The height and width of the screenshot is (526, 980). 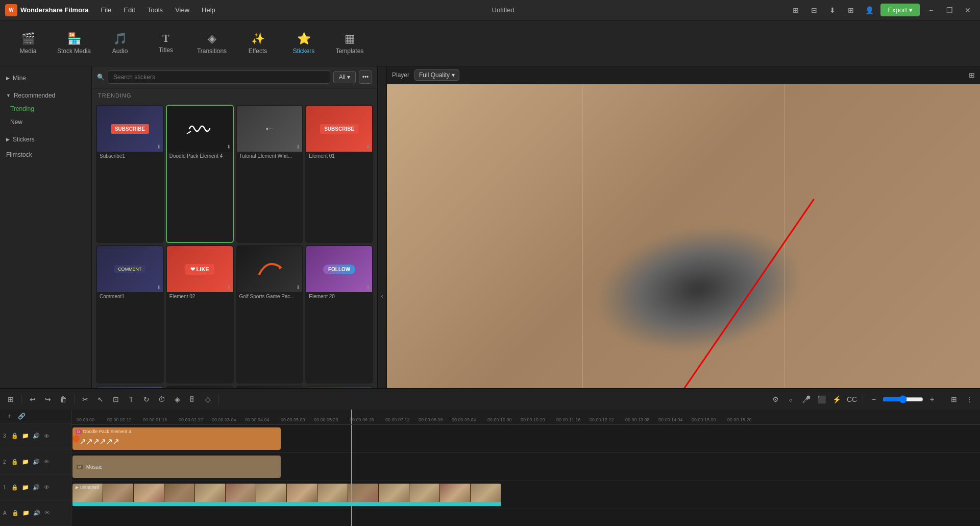 What do you see at coordinates (47, 462) in the screenshot?
I see `track2-eye: 👁` at bounding box center [47, 462].